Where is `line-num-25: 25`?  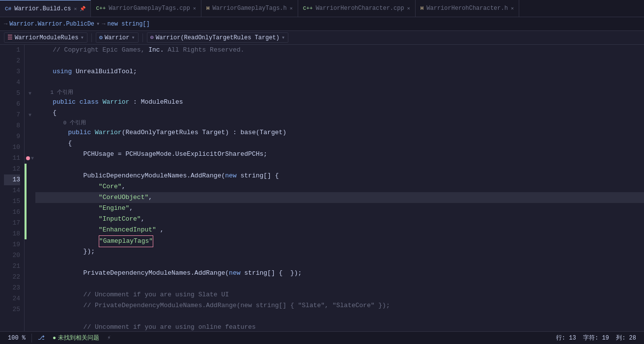 line-num-25: 25 is located at coordinates (12, 310).